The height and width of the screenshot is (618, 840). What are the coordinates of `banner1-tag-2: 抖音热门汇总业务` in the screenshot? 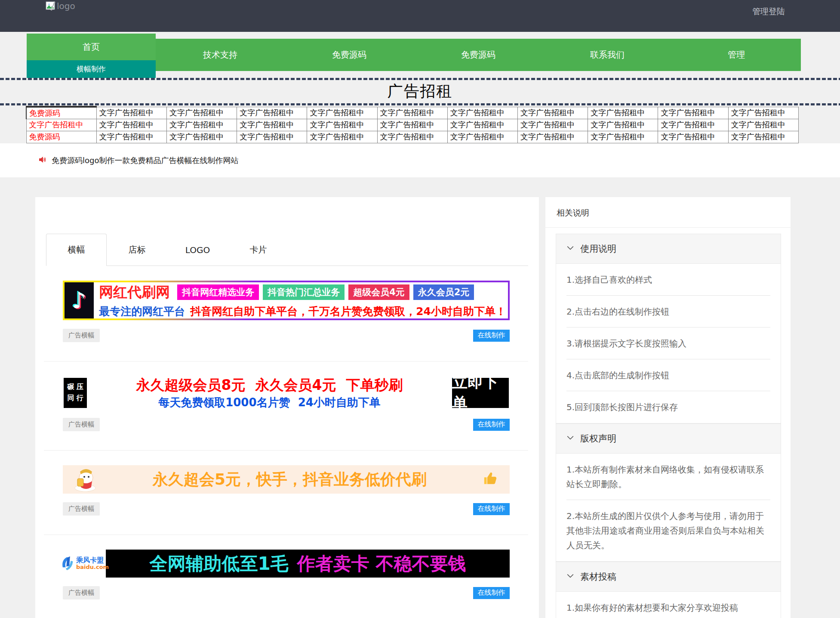 It's located at (304, 292).